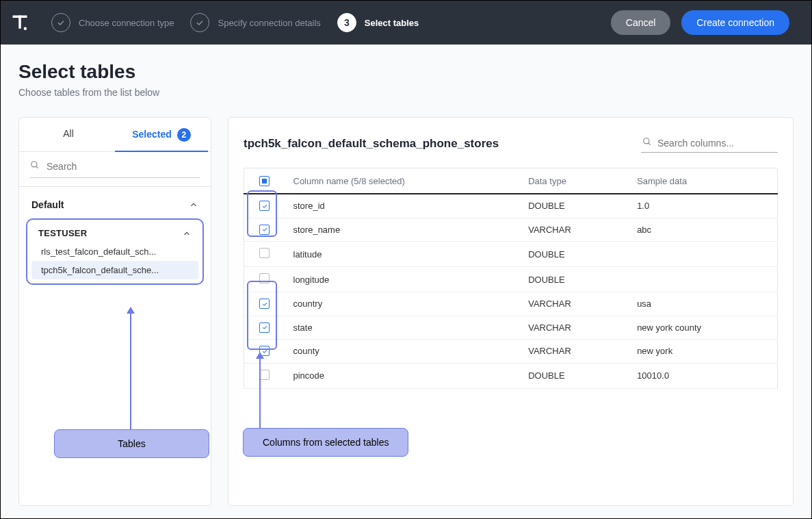  Describe the element at coordinates (703, 327) in the screenshot. I see `sample-data-cell: new york county` at that location.